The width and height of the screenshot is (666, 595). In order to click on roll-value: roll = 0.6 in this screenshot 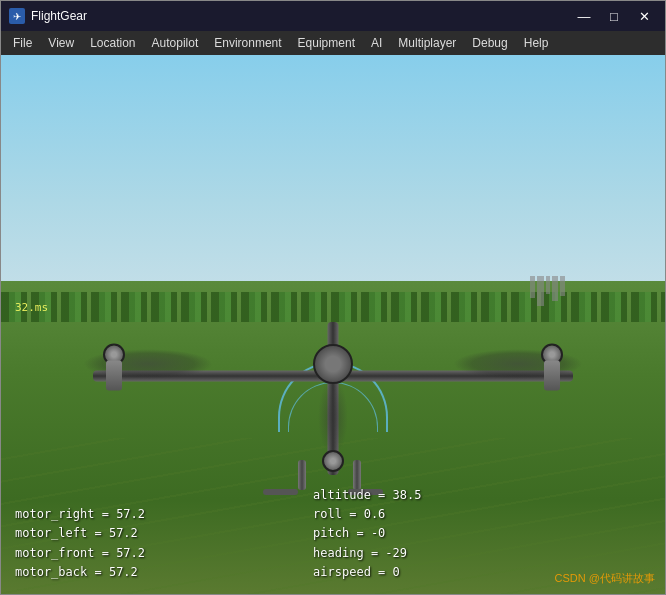, I will do `click(367, 514)`.